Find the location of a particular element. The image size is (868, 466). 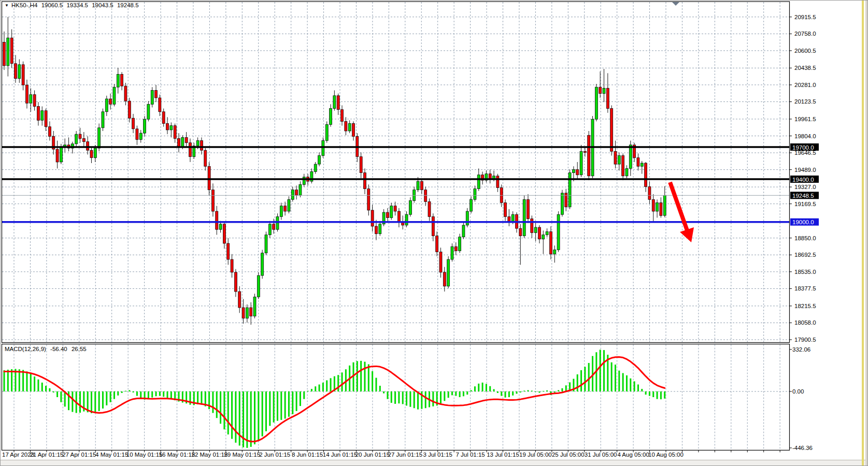

price-axis-label: 19169.5 is located at coordinates (805, 204).